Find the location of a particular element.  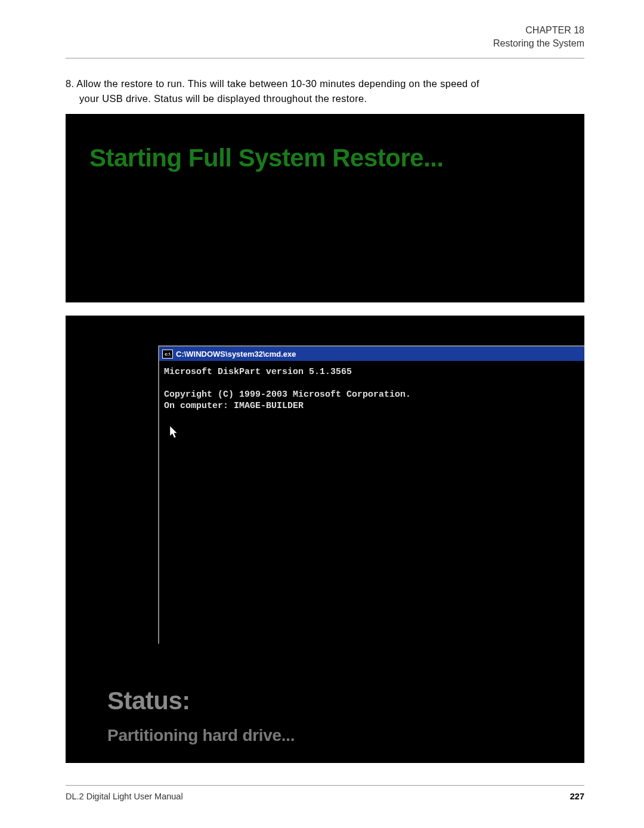

cursor-icon is located at coordinates (175, 434).